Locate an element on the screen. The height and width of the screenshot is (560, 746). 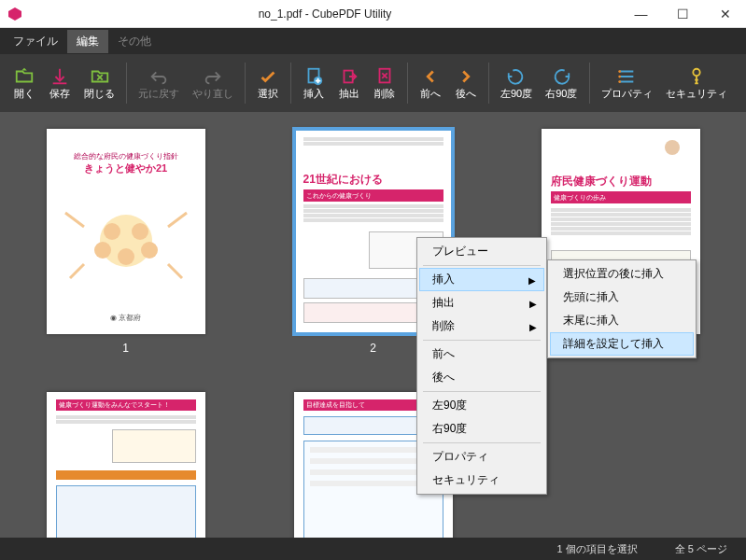
titlebar: no_1.pdf - CubePDF Utility — ☐ ✕ is located at coordinates (373, 14).